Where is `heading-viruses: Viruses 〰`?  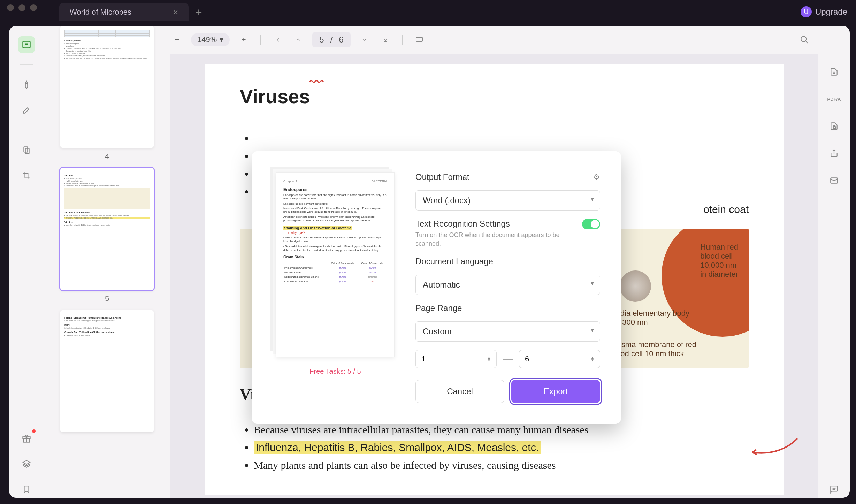 heading-viruses: Viruses 〰 is located at coordinates (494, 100).